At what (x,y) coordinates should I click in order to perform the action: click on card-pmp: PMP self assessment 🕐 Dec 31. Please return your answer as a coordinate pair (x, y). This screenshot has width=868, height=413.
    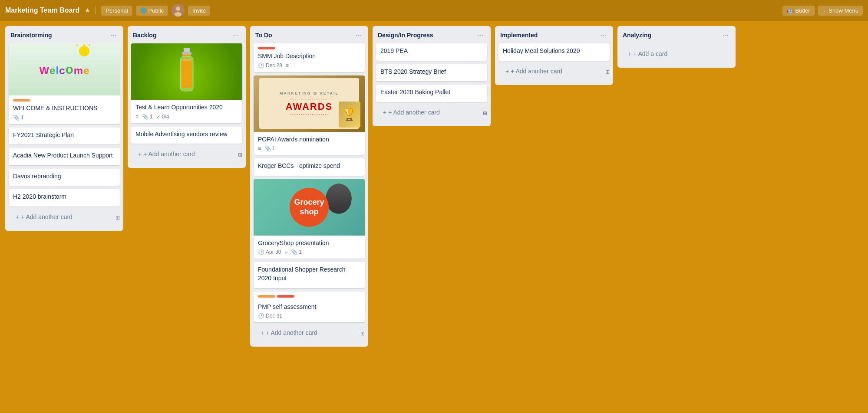
    Looking at the image, I should click on (309, 307).